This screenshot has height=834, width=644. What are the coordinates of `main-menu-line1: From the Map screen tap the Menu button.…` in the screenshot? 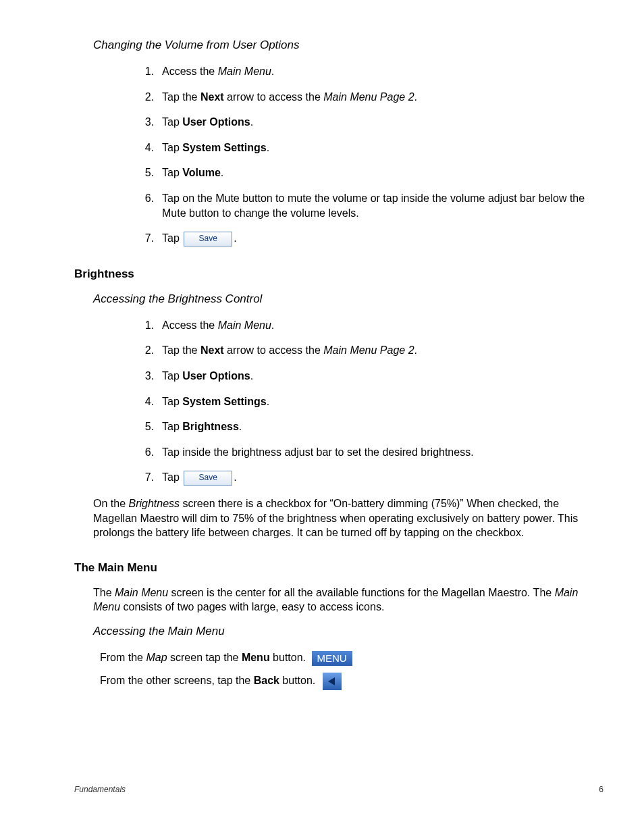 It's located at (352, 658).